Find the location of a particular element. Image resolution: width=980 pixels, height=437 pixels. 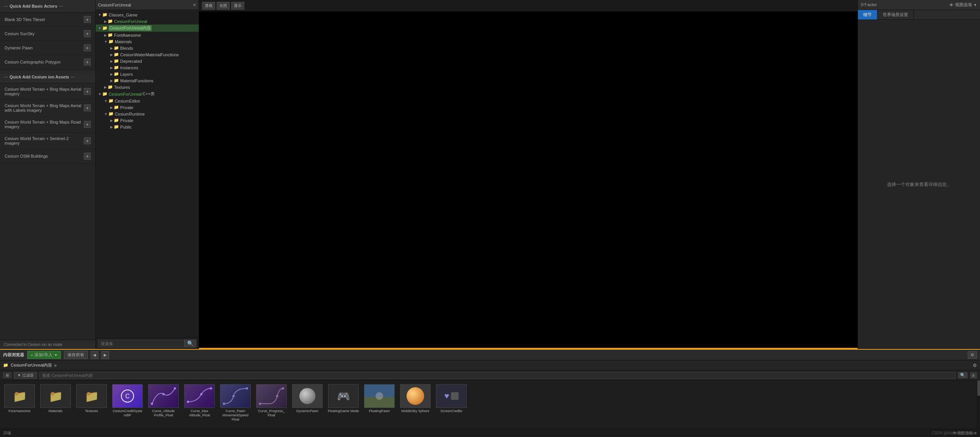

tree-item-cpp: ▼ 📁 CesiumForUnreal C++类 is located at coordinates (147, 94).